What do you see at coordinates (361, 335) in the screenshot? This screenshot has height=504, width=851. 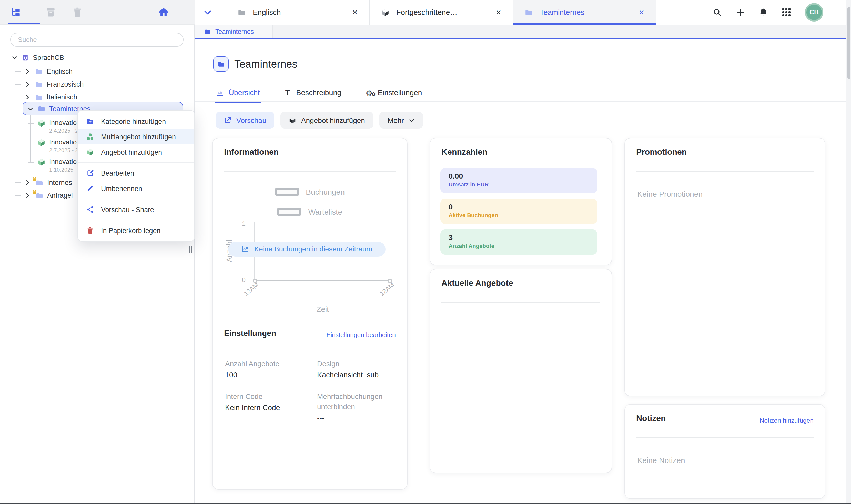 I see `edit-settings-link: Einstellungen bearbeiten` at bounding box center [361, 335].